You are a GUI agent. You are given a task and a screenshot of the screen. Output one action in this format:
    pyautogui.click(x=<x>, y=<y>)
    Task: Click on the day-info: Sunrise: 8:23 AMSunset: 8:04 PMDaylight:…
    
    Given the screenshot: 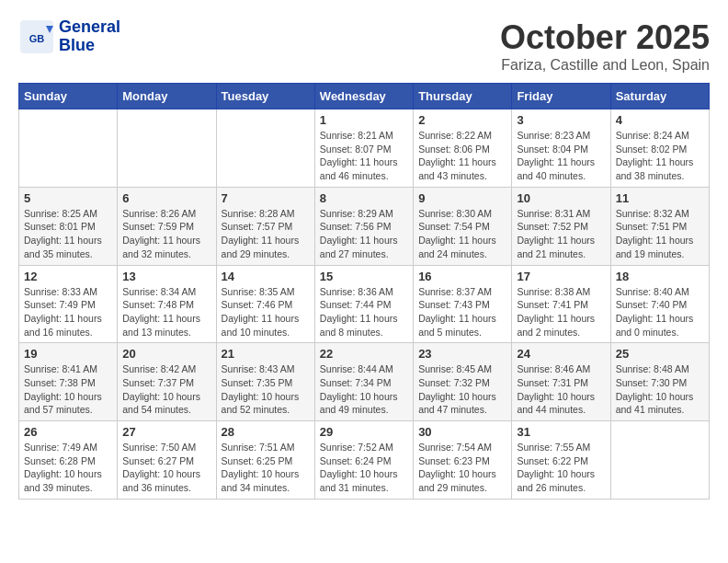 What is the action you would take?
    pyautogui.click(x=561, y=156)
    